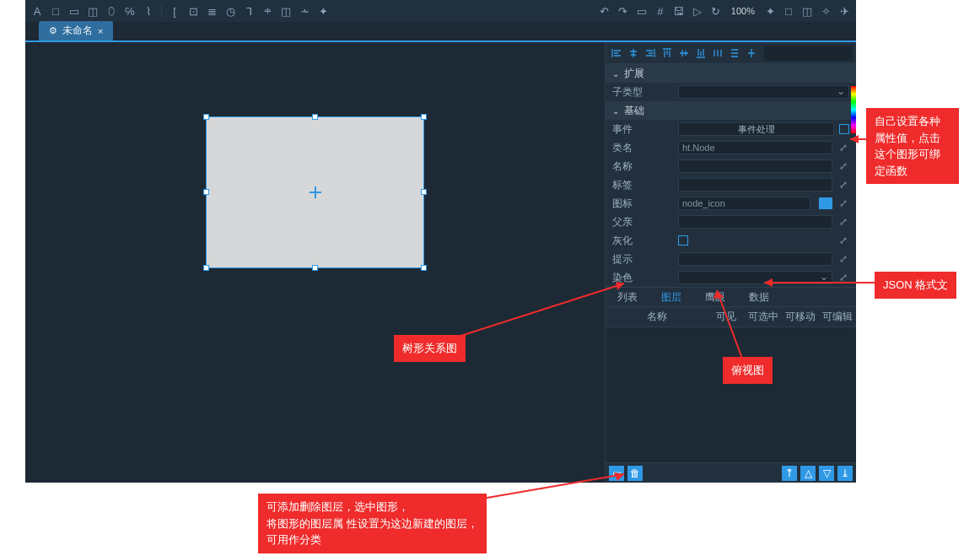 The height and width of the screenshot is (556, 980). I want to click on actual-icon: ◫, so click(807, 11).